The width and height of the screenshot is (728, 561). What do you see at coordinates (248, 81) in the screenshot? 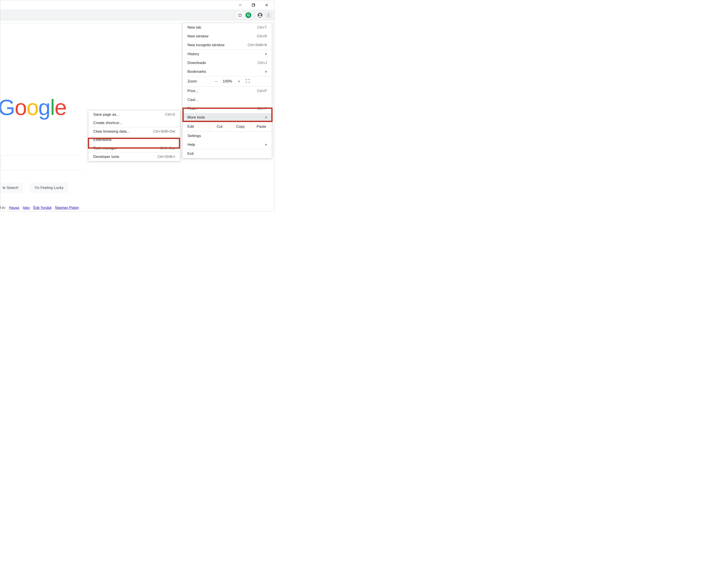
I see `fullscreen-button` at bounding box center [248, 81].